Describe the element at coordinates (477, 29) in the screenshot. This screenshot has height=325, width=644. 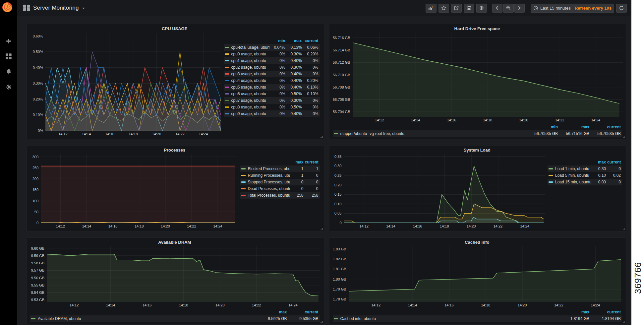
I see `panel-title: Hard Drive Free space` at that location.